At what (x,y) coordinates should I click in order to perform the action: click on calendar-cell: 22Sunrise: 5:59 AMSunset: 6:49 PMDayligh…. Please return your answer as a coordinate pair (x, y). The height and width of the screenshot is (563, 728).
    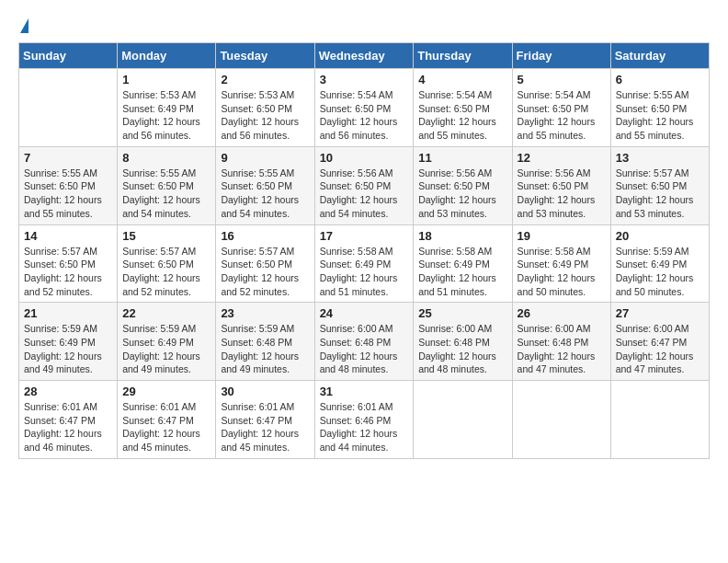
    Looking at the image, I should click on (167, 342).